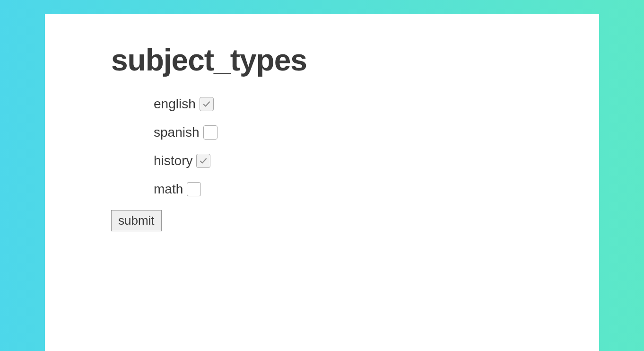 This screenshot has height=351, width=644. What do you see at coordinates (136, 220) in the screenshot?
I see `submit-button: submit` at bounding box center [136, 220].